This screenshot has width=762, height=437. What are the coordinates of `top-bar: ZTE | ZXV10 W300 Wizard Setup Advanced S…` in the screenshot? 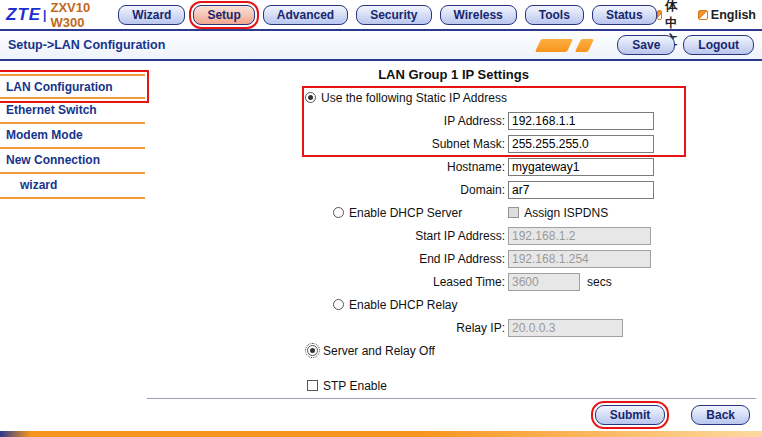 It's located at (381, 16).